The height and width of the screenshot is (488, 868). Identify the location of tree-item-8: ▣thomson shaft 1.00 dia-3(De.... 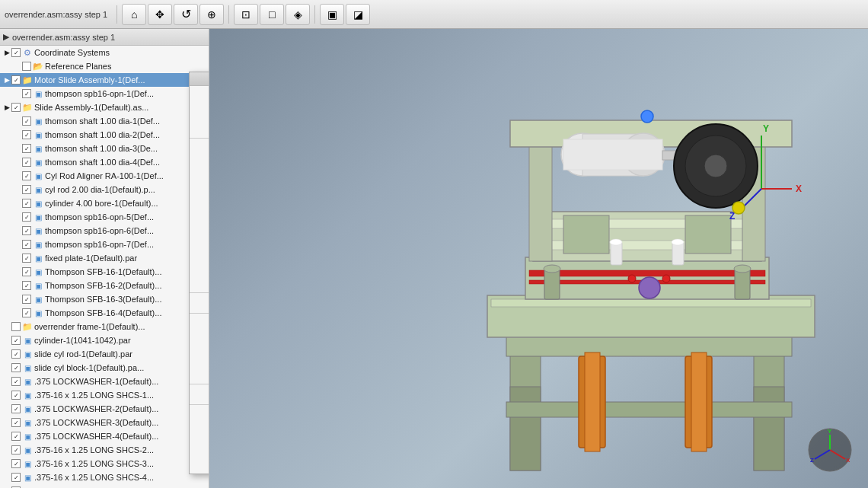
(104, 148).